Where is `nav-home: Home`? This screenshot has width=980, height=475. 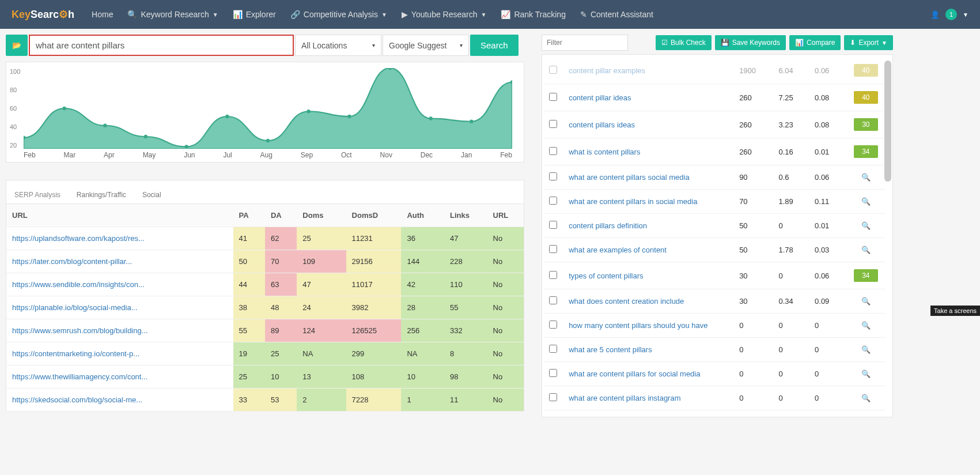 nav-home: Home is located at coordinates (103, 14).